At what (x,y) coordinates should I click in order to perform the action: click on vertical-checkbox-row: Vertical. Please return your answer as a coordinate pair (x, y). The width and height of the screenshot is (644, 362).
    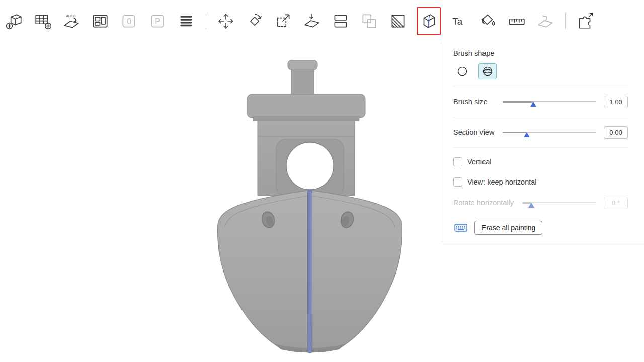
    Looking at the image, I should click on (540, 162).